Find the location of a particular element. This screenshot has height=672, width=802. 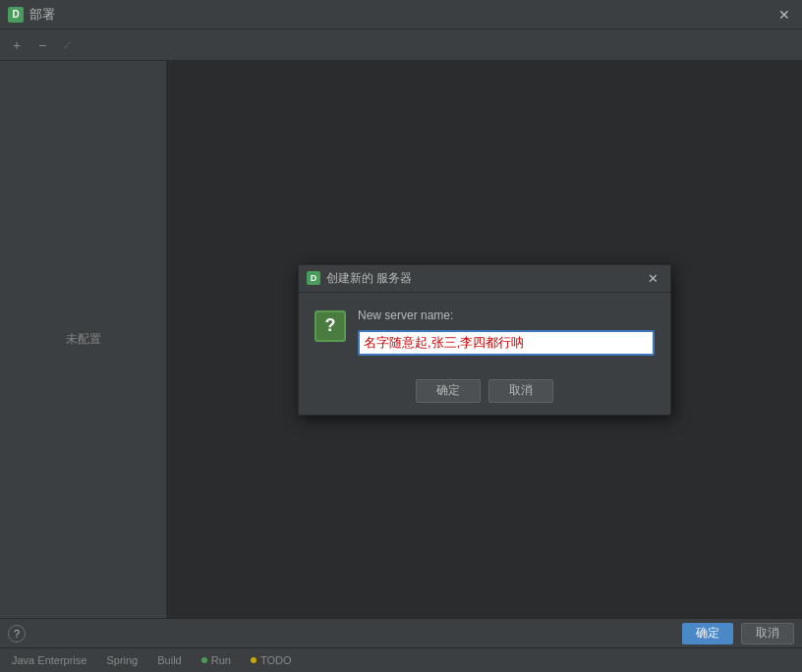

question-mark: ? is located at coordinates (330, 326).